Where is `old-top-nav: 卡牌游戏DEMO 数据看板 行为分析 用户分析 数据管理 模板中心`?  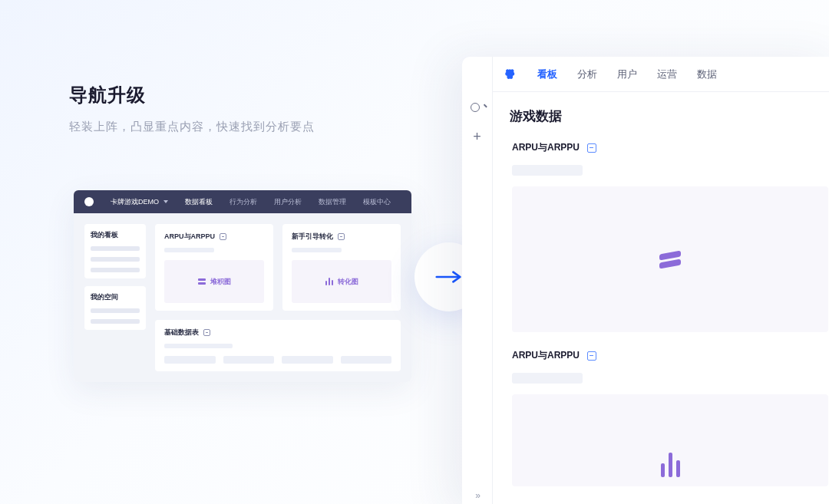
old-top-nav: 卡牌游戏DEMO 数据看板 行为分析 用户分析 数据管理 模板中心 is located at coordinates (243, 202).